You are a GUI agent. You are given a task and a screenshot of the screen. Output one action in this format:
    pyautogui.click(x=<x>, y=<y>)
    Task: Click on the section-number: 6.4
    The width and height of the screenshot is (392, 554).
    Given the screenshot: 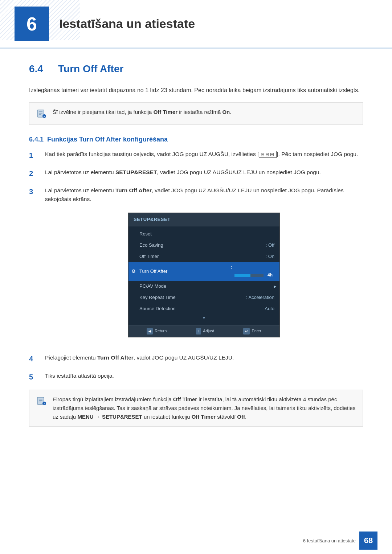 What is the action you would take?
    pyautogui.click(x=40, y=69)
    